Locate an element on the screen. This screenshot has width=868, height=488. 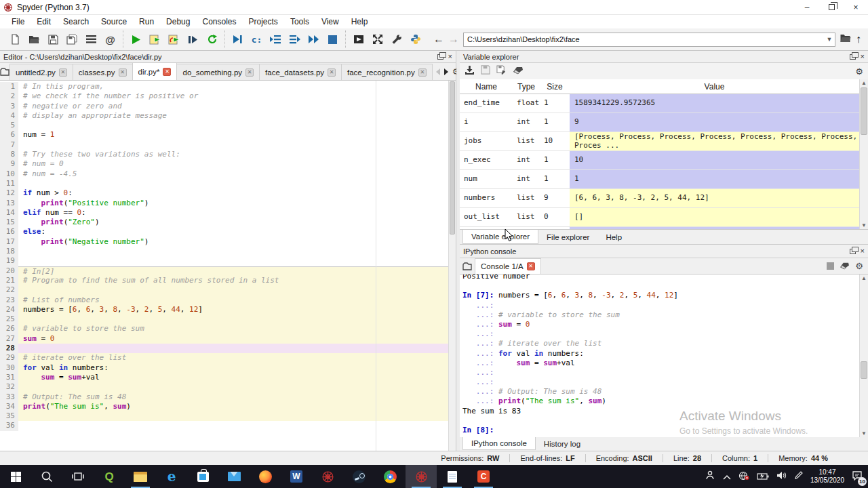
scroll-up-icon: ▲ is located at coordinates (864, 278).